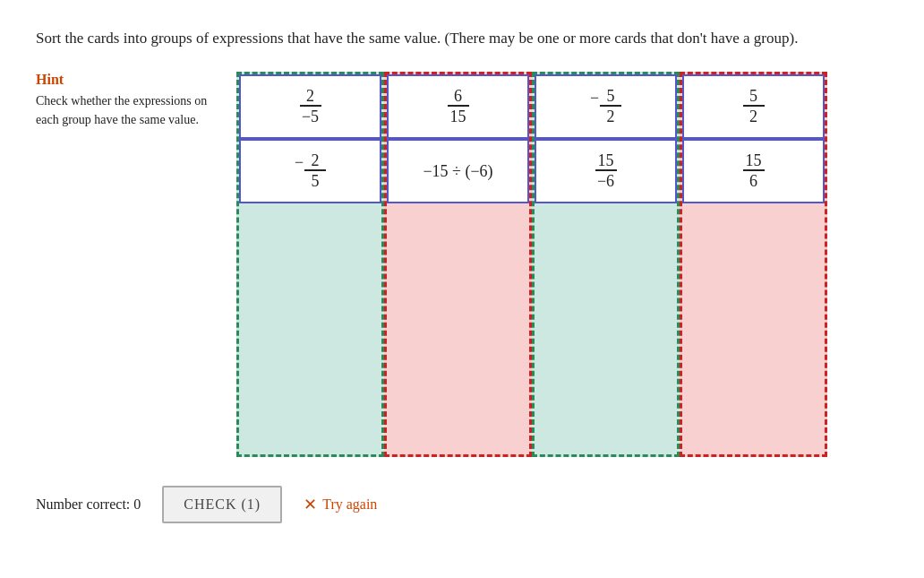  What do you see at coordinates (125, 100) in the screenshot?
I see `hint-area: Hint Check whether the expressions on ea…` at bounding box center [125, 100].